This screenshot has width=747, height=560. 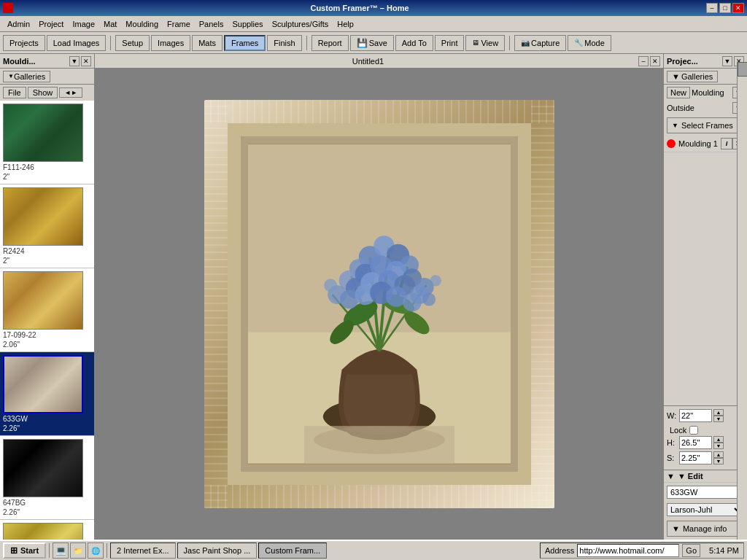 What do you see at coordinates (96, 551) in the screenshot?
I see `quick-launch-3: 🌐` at bounding box center [96, 551].